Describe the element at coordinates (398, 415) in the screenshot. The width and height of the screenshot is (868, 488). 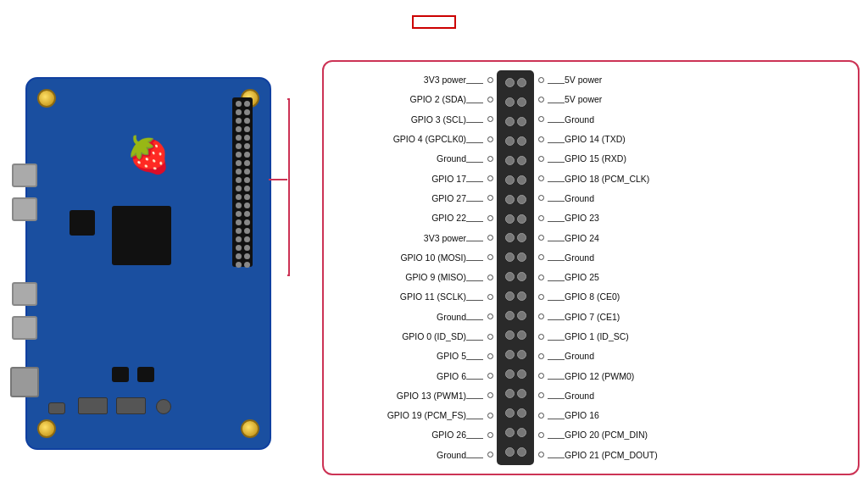
I see `left-label-35: GPIO 19 (PCM_FS)` at that location.